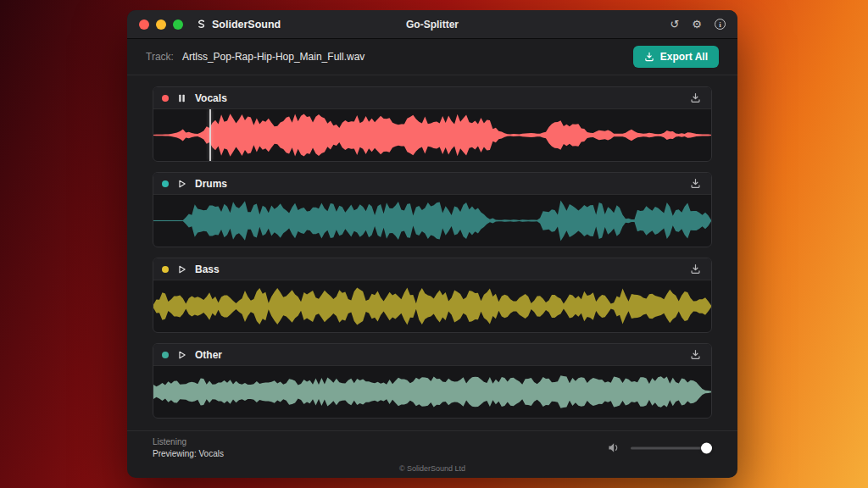  I want to click on playback-status: Listening Previewing: Vocals, so click(188, 448).